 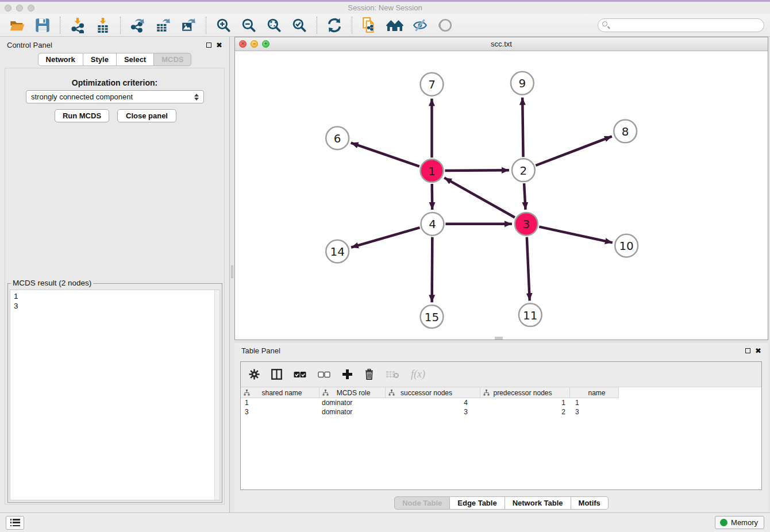 I want to click on optimization-criterion-select: strongly connected component, so click(x=115, y=97).